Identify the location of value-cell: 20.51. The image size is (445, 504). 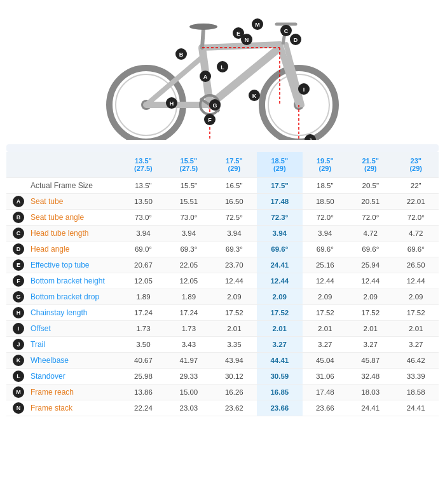
(370, 202).